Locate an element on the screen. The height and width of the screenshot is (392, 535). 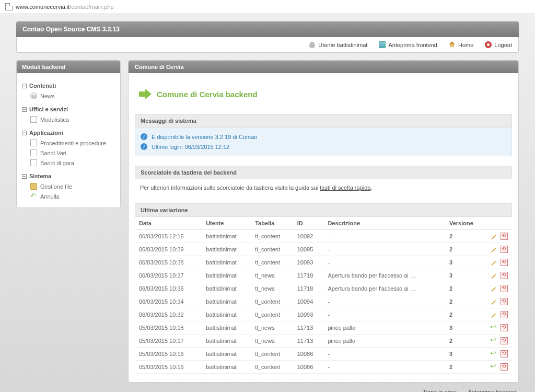
cell-date: 06/03/2015 10:34 is located at coordinates (168, 302).